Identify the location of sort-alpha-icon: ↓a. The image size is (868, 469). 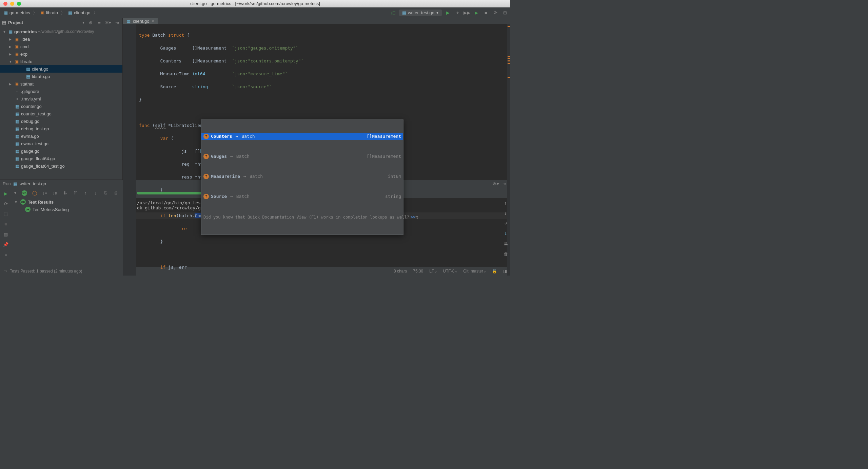
(55, 193).